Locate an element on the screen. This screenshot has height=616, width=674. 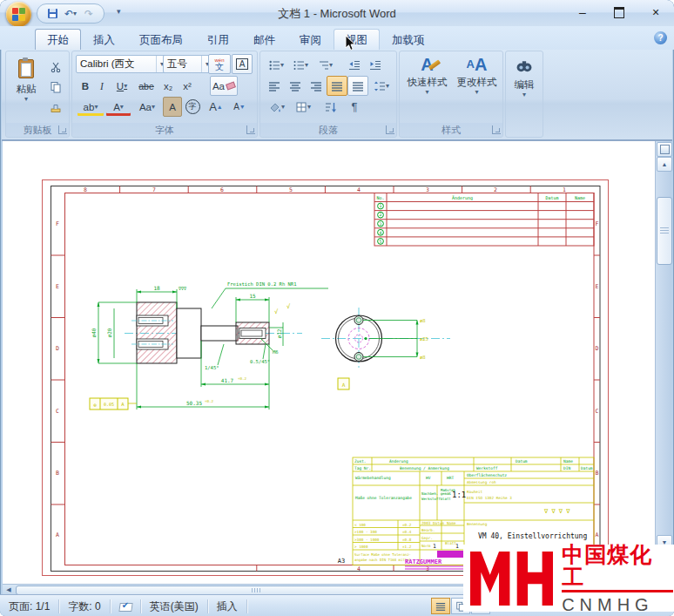
enclose-characters-button: 字 is located at coordinates (192, 106).